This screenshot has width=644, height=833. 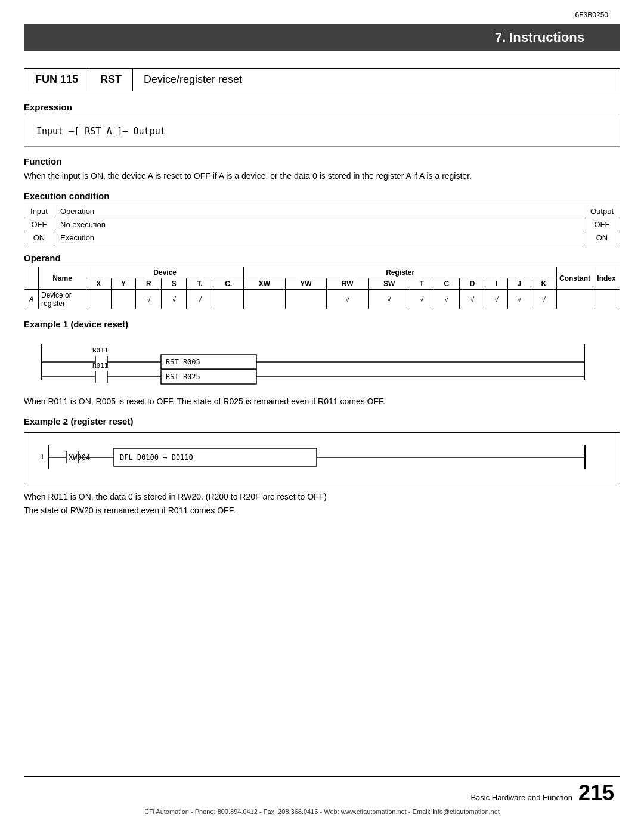 I want to click on exec-row1-output: OFF, so click(x=602, y=225).